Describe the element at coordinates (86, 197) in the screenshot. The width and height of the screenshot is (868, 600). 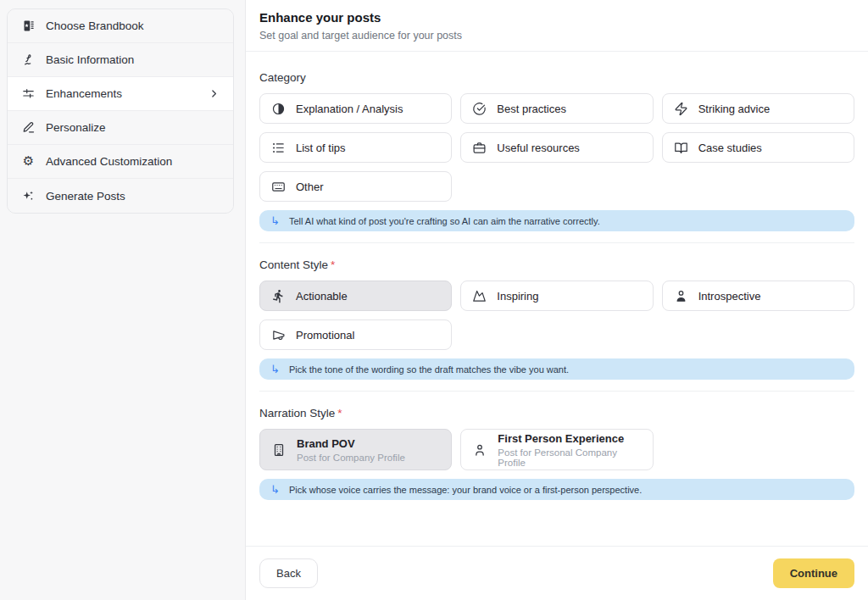
I see `sidebar-item-label: Generate Posts` at that location.